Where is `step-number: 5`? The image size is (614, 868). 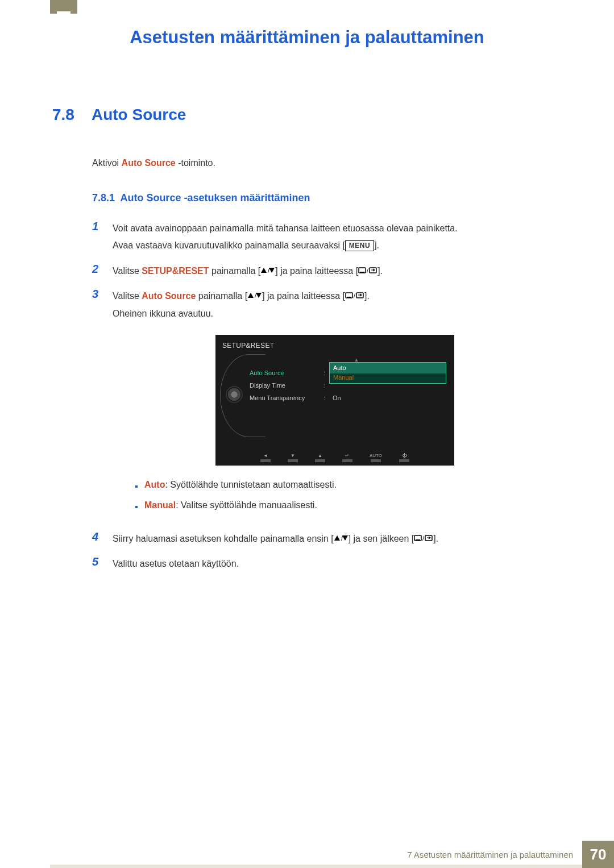 step-number: 5 is located at coordinates (97, 562).